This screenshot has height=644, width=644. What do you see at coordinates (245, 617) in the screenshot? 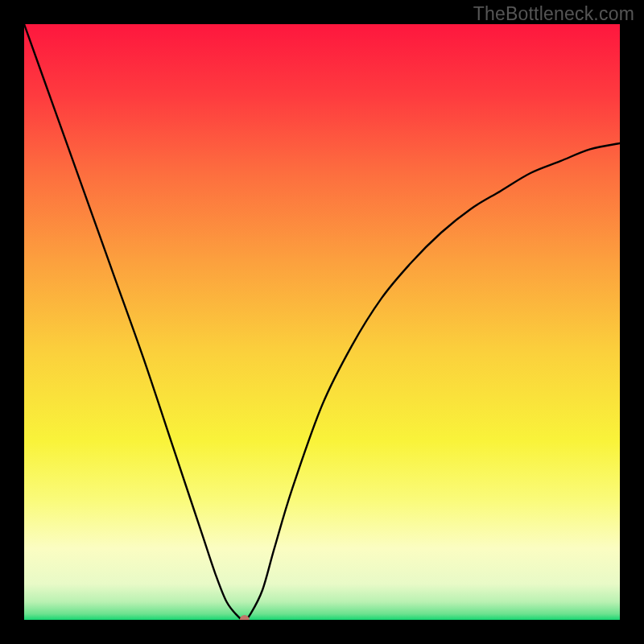
I see `minimum-marker` at bounding box center [245, 617].